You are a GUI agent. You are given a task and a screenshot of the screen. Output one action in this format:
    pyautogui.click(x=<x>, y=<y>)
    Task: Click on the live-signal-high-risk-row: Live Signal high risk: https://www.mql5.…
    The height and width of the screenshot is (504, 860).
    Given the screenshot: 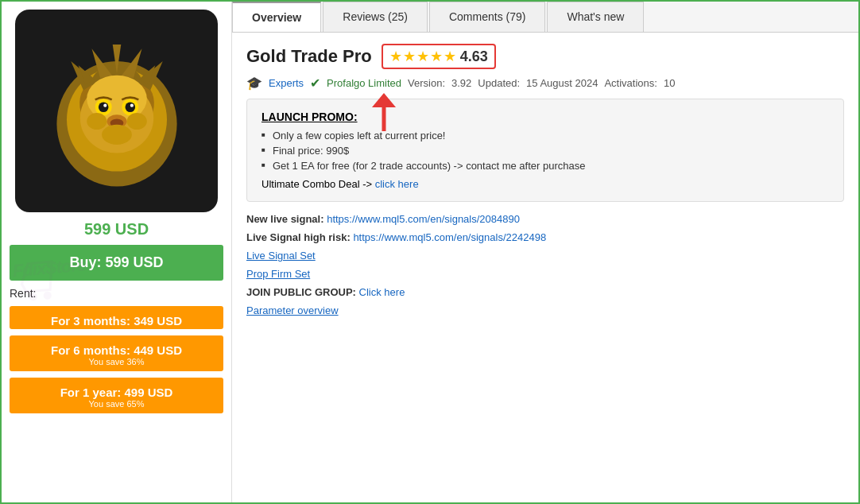 What is the action you would take?
    pyautogui.click(x=545, y=237)
    